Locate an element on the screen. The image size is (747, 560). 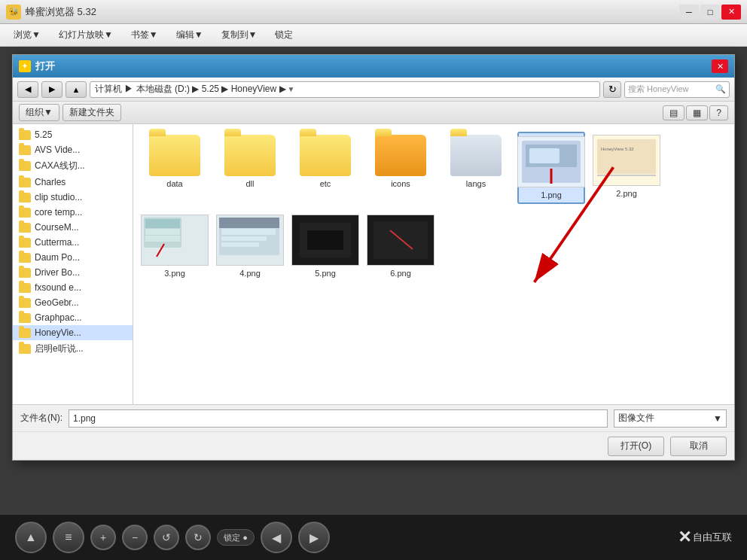
folder-dll: dll is located at coordinates (250, 168).